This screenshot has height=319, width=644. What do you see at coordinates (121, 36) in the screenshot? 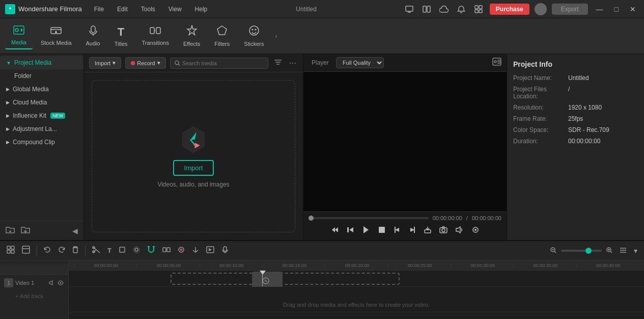
I see `toolbar-item-titles: T Titles` at bounding box center [121, 36].